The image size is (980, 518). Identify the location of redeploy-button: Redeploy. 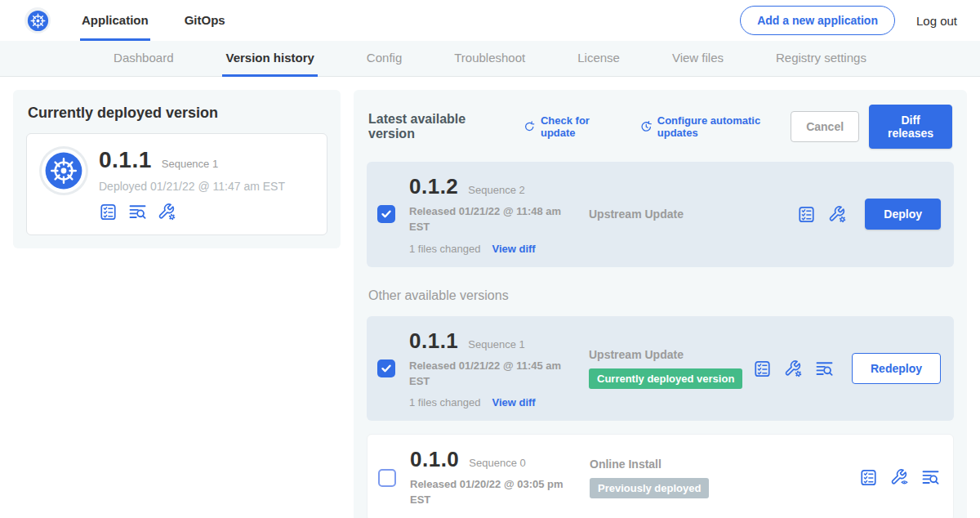
(897, 368).